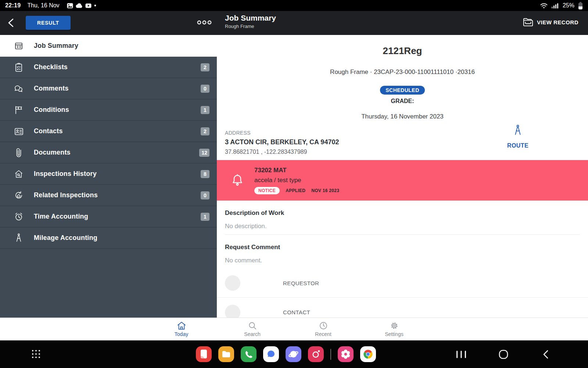 Image resolution: width=588 pixels, height=368 pixels. Describe the element at coordinates (323, 329) in the screenshot. I see `nav-recent: Recent` at that location.